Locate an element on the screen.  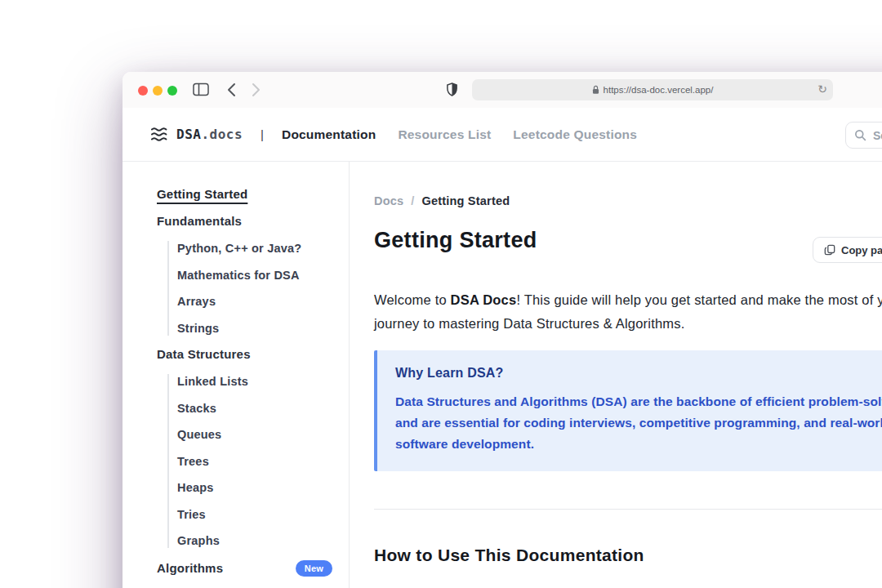
copy-page-button: Copy page is located at coordinates (848, 250).